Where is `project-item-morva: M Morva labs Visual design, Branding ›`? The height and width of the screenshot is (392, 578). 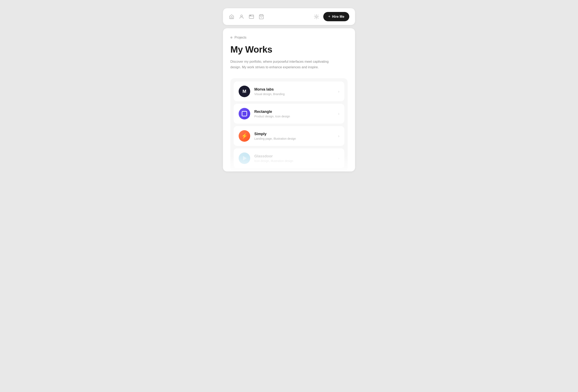
project-item-morva: M Morva labs Visual design, Branding › is located at coordinates (289, 91).